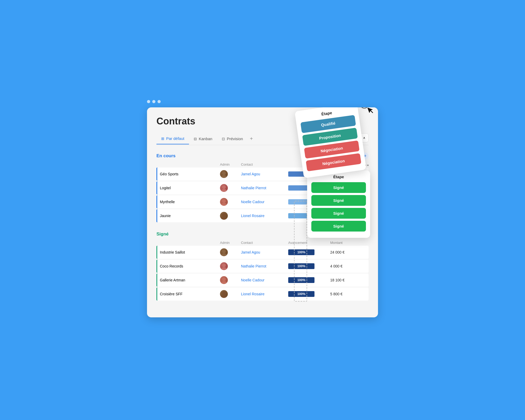 The height and width of the screenshot is (420, 525). Describe the element at coordinates (203, 139) in the screenshot. I see `tab-kanban: ⊟ Kanban` at that location.